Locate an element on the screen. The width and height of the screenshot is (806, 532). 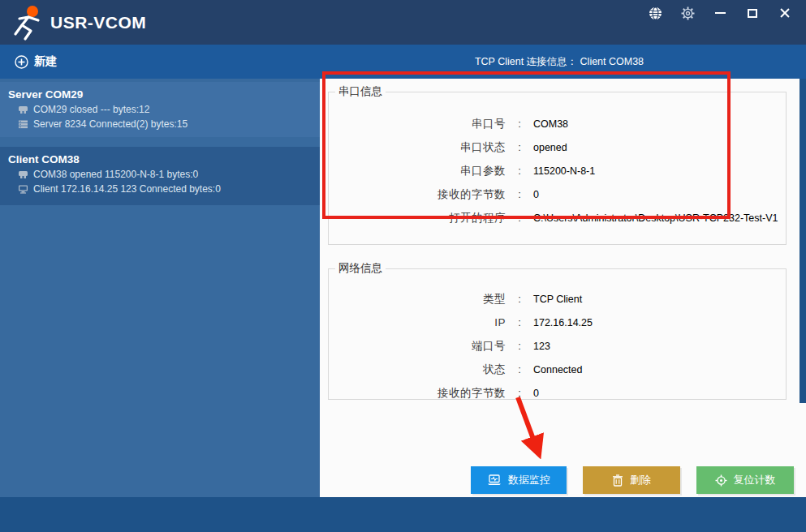
list-item-line: Server 8234 Connected(2) bytes:15 is located at coordinates (160, 124).